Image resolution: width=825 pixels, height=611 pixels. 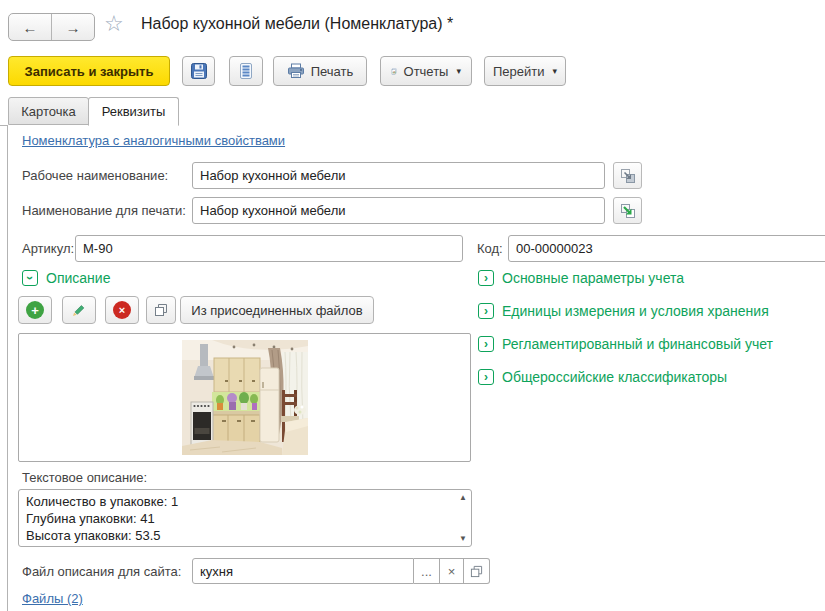 I want to click on scroll-down-icon: ▼, so click(x=463, y=538).